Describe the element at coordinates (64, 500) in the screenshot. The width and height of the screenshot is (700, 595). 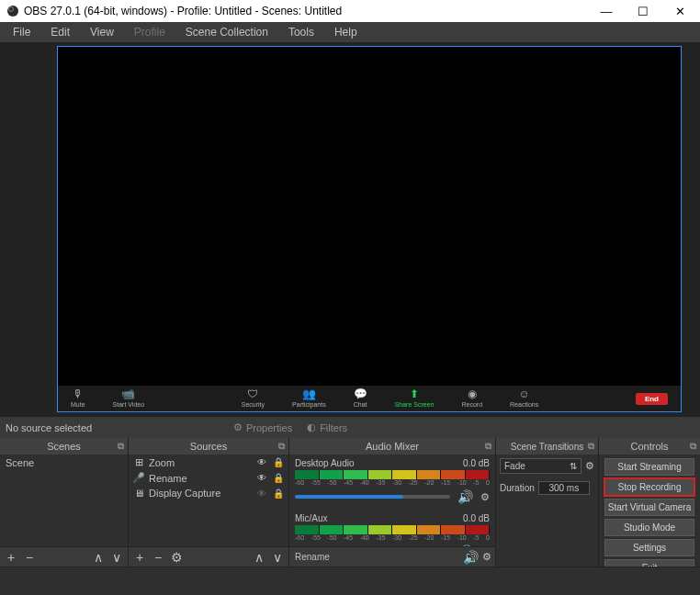
I see `scenes-list: Scene` at that location.